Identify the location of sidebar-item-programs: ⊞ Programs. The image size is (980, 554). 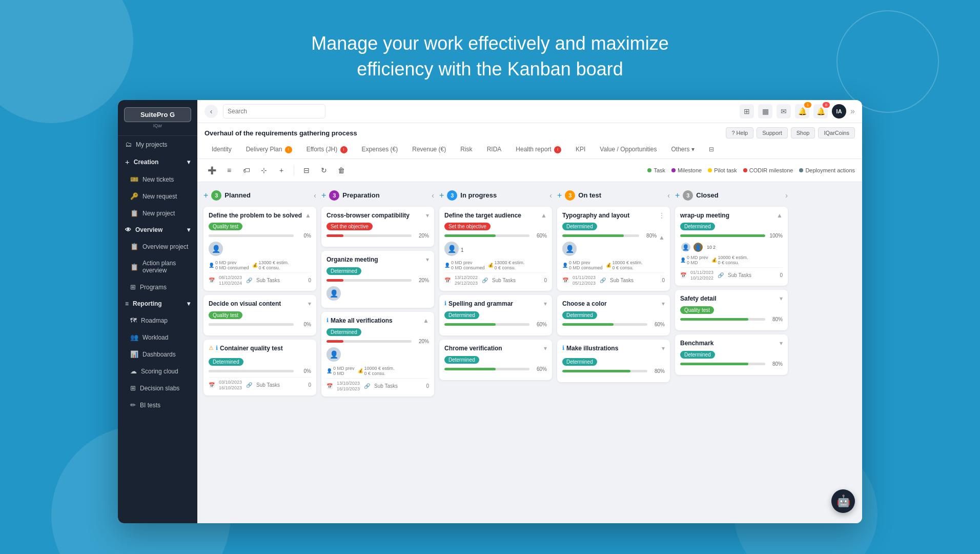
(160, 287).